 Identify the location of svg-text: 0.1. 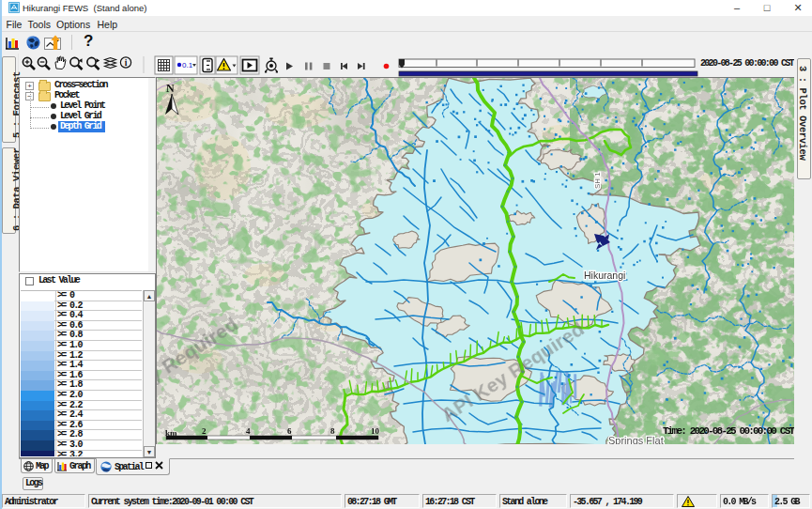
(188, 66).